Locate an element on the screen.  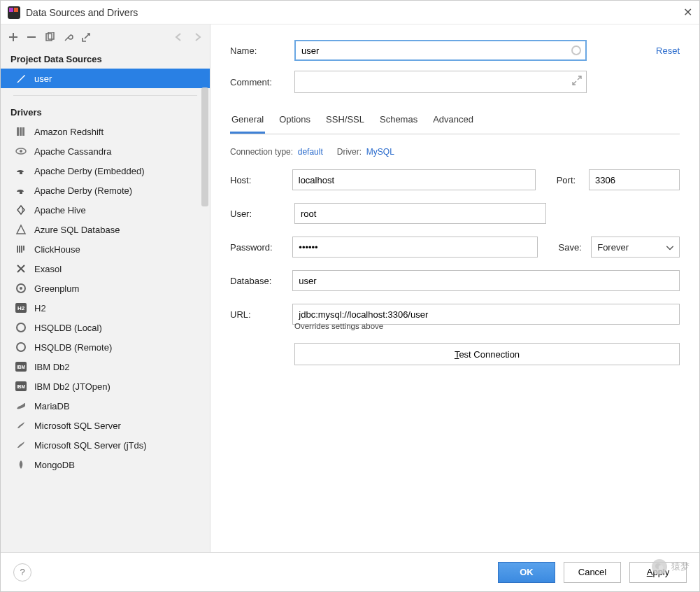
driver-item: MongoDB is located at coordinates (105, 465).